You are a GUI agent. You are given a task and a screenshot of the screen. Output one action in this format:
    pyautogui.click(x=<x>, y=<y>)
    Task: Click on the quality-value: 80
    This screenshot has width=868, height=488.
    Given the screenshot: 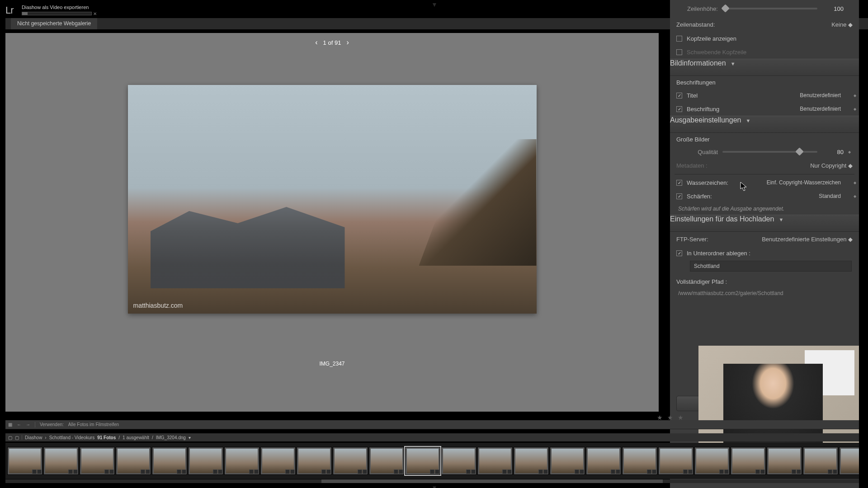 What is the action you would take?
    pyautogui.click(x=833, y=152)
    